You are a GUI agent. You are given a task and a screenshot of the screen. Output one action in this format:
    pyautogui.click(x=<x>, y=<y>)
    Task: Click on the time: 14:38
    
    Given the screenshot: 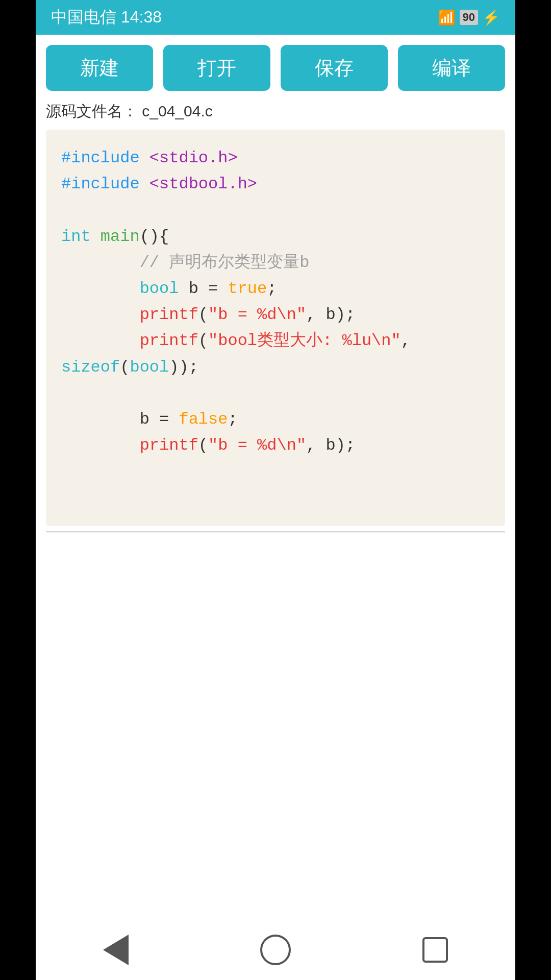 What is the action you would take?
    pyautogui.click(x=141, y=17)
    